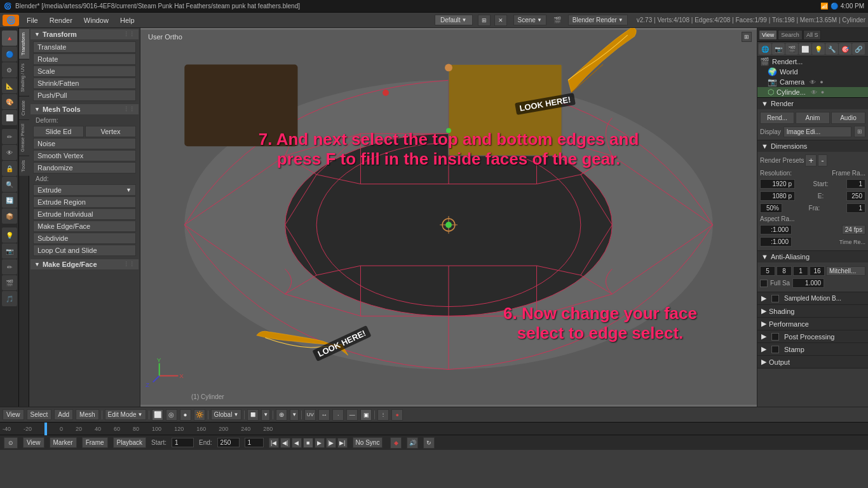 The height and width of the screenshot is (488, 868). I want to click on sb-current-frame, so click(254, 442).